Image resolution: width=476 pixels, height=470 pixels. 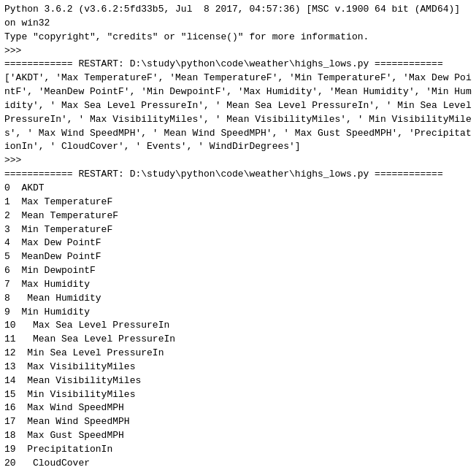 I want to click on terminal-line: 7 Max Humidity, so click(x=238, y=285).